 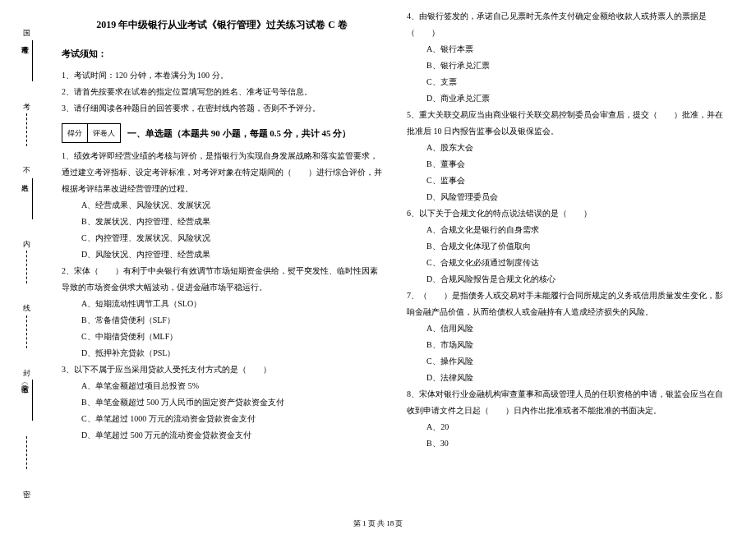 What do you see at coordinates (567, 82) in the screenshot?
I see `q4-option-c: C、支票` at bounding box center [567, 82].